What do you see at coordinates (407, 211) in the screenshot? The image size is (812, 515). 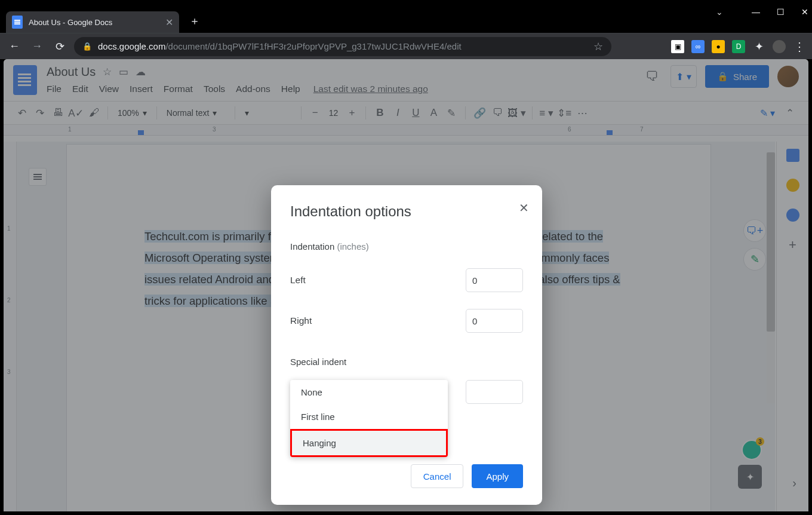 I see `dialog-title: Indentation options` at bounding box center [407, 211].